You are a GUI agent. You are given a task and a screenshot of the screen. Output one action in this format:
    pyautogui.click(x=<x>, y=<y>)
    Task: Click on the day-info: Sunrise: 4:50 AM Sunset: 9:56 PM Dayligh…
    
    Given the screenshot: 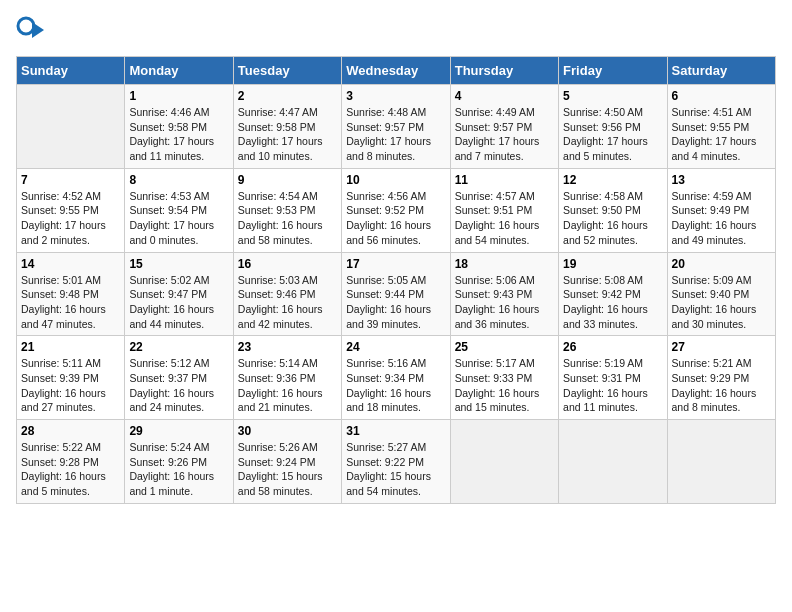 What is the action you would take?
    pyautogui.click(x=612, y=134)
    